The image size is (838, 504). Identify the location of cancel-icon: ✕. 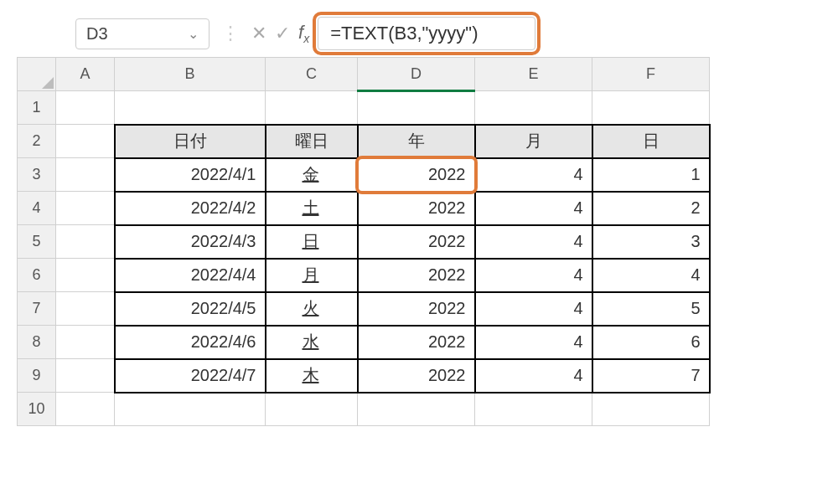
(259, 33).